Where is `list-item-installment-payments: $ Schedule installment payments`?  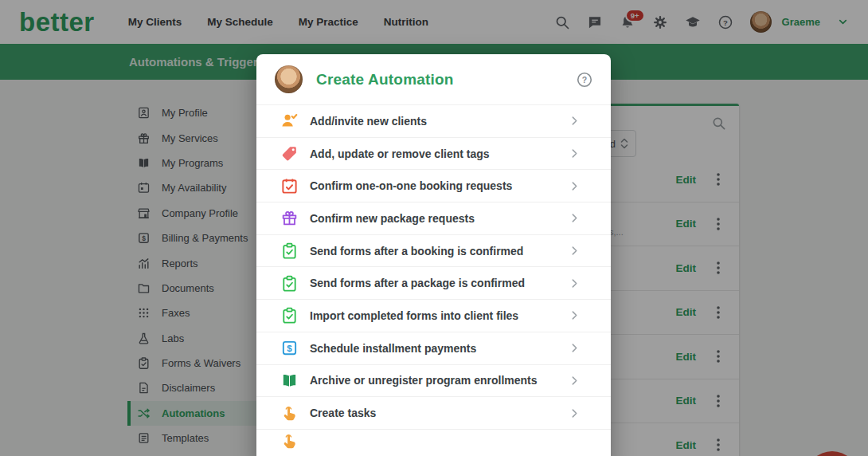 list-item-installment-payments: $ Schedule installment payments is located at coordinates (433, 349).